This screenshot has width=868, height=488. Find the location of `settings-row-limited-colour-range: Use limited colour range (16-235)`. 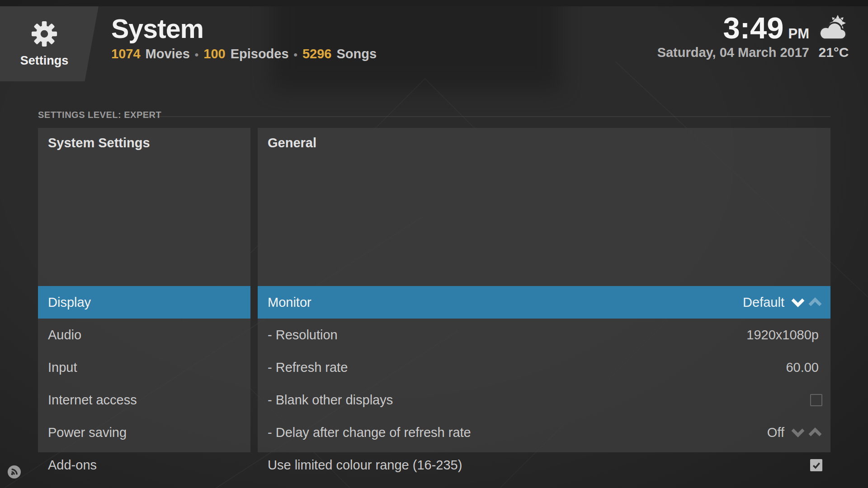

settings-row-limited-colour-range: Use limited colour range (16-235) is located at coordinates (544, 465).